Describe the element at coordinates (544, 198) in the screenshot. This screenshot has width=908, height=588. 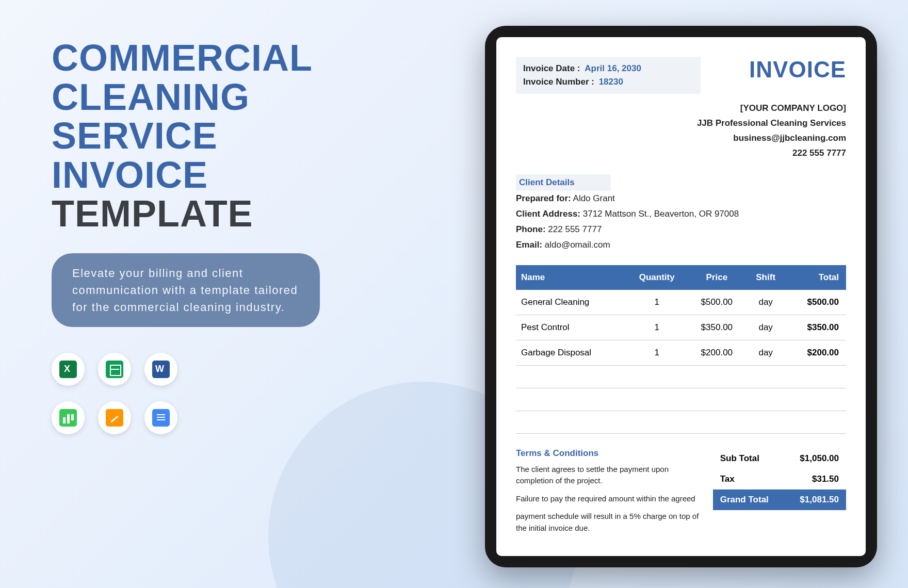
I see `prepared-for-label: Prepared for:` at that location.